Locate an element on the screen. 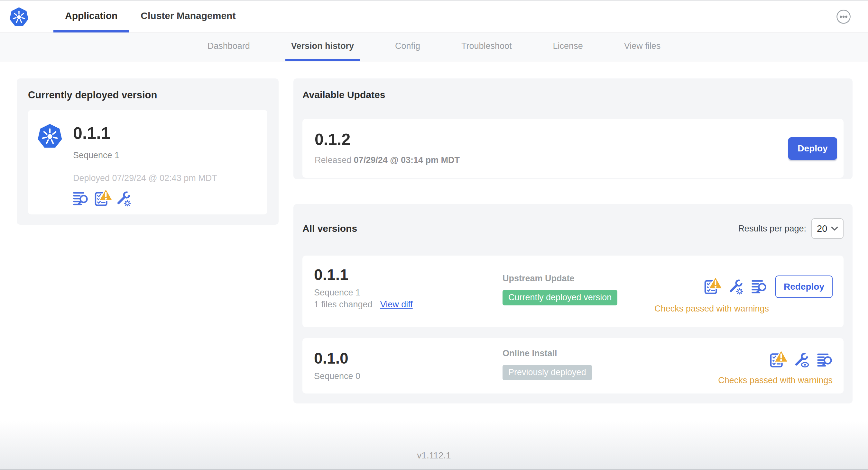 The image size is (868, 470). version-row-0-1-0: 0.1.0 Sequence 0 Online Install Previous… is located at coordinates (573, 366).